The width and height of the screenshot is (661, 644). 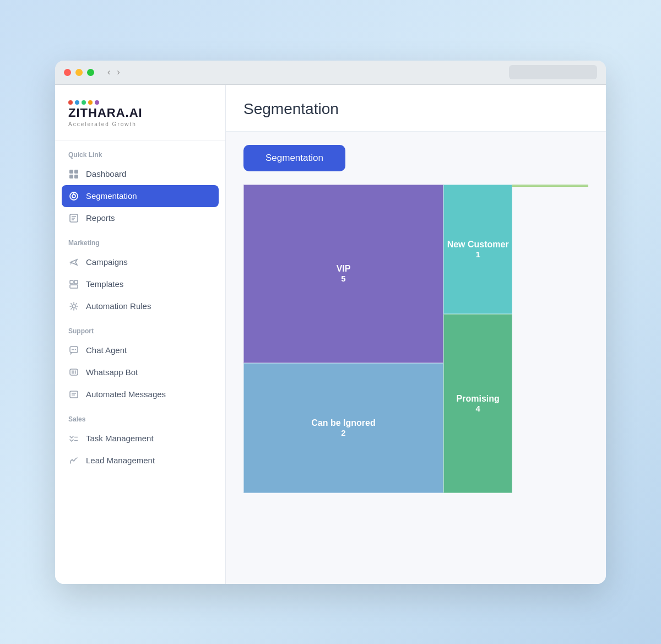 What do you see at coordinates (478, 255) in the screenshot?
I see `new-customer-value: 1` at bounding box center [478, 255].